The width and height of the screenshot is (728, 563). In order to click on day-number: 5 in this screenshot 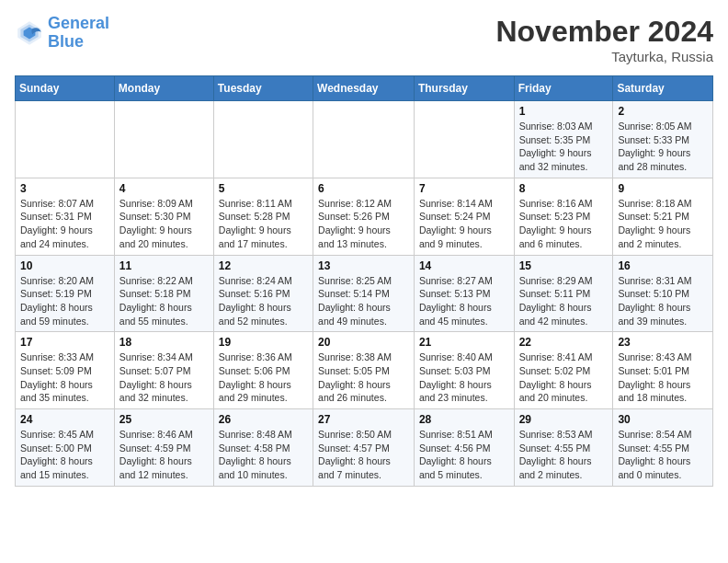, I will do `click(263, 189)`.